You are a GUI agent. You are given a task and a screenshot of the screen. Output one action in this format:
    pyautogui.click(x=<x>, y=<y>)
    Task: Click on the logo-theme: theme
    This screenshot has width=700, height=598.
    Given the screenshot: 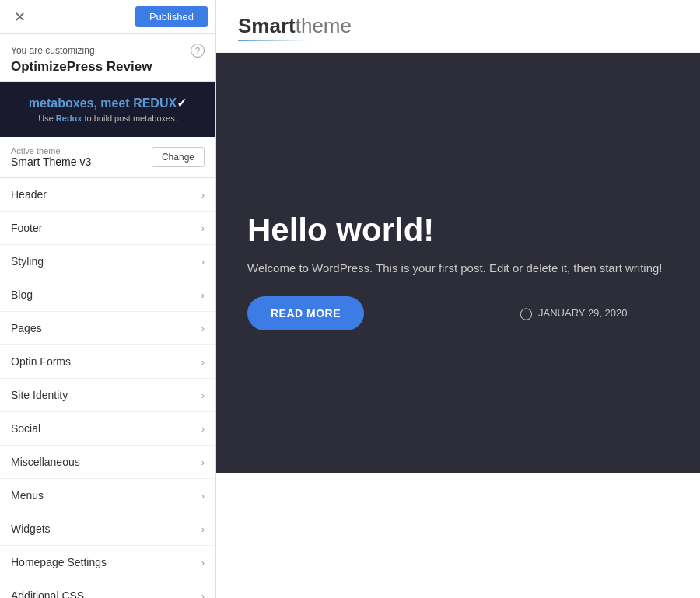 What is the action you would take?
    pyautogui.click(x=324, y=26)
    